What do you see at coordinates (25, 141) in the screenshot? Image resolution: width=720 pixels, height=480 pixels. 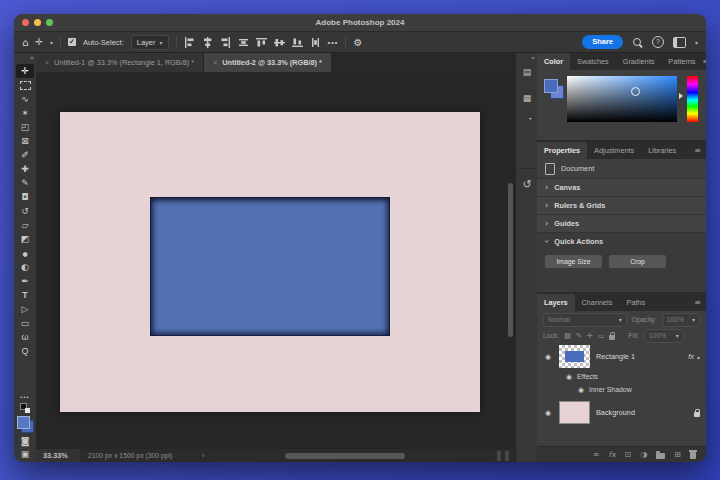 I see `frame-tool: ⊠` at bounding box center [25, 141].